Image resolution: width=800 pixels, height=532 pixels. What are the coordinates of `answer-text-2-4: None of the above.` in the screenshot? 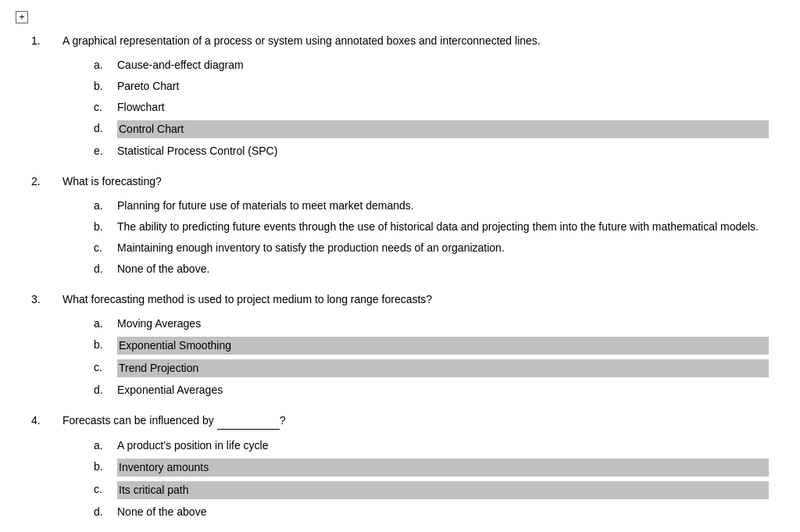 It's located at (443, 269).